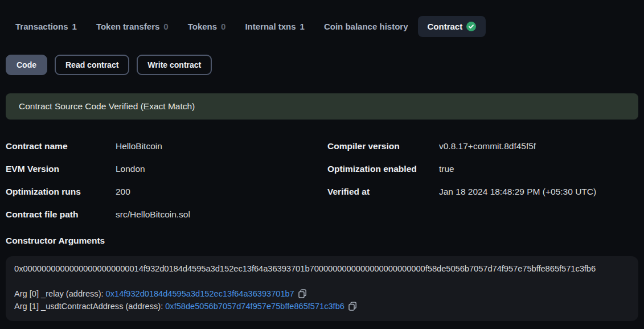 The image size is (644, 329). Describe the element at coordinates (270, 26) in the screenshot. I see `tab-label: Internal txns` at that location.